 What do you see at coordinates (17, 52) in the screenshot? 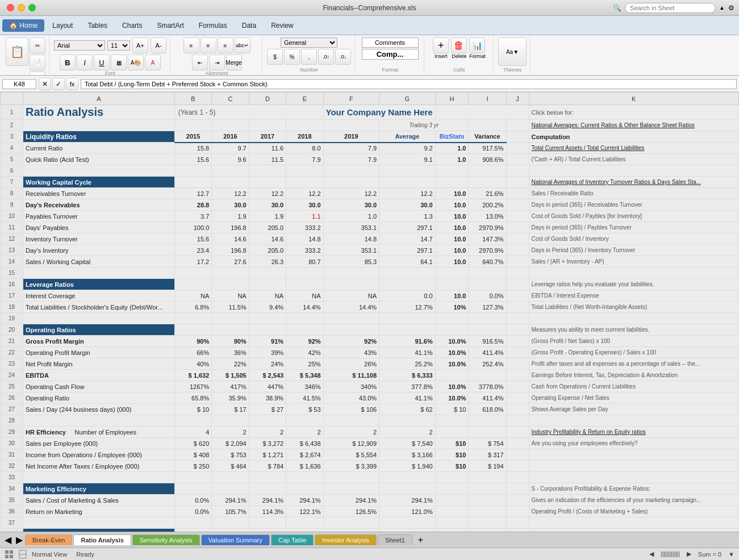
I see `paste-button: 📋` at bounding box center [17, 52].